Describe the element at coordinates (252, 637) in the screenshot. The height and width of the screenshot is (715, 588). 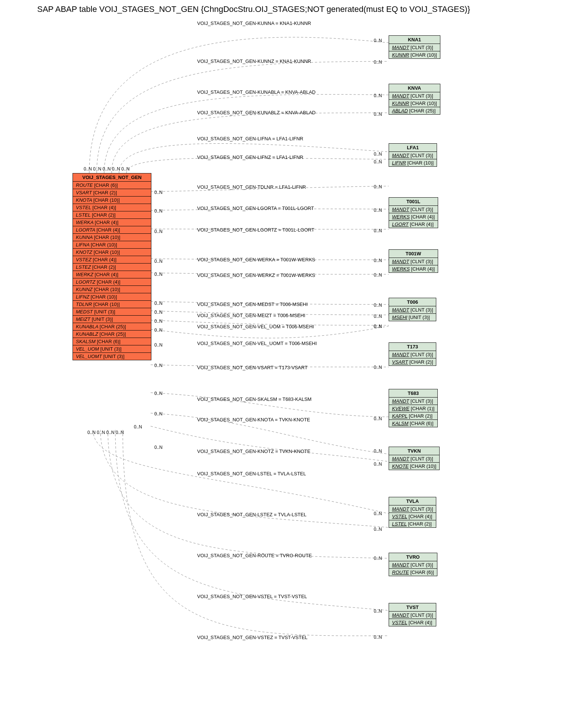
I see `relation-label: VOIJ_STAGES_NOT_GEN-VSTEZ = TVST-VSTEL` at that location.